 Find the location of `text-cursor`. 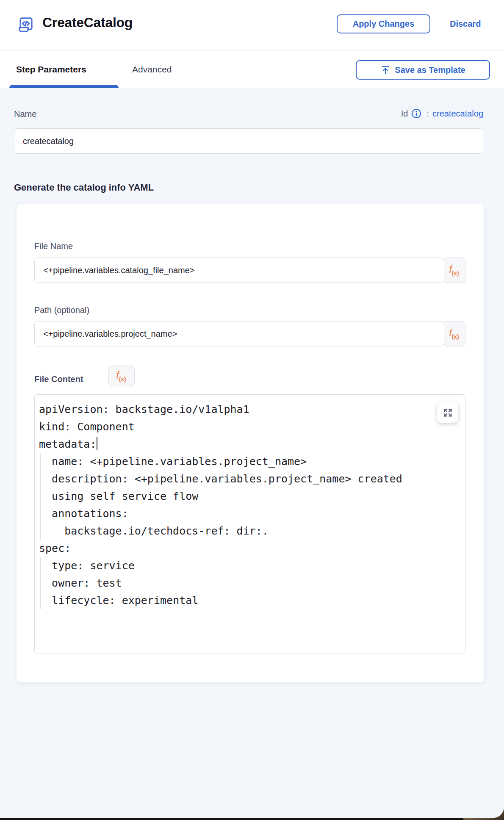

text-cursor is located at coordinates (97, 444).